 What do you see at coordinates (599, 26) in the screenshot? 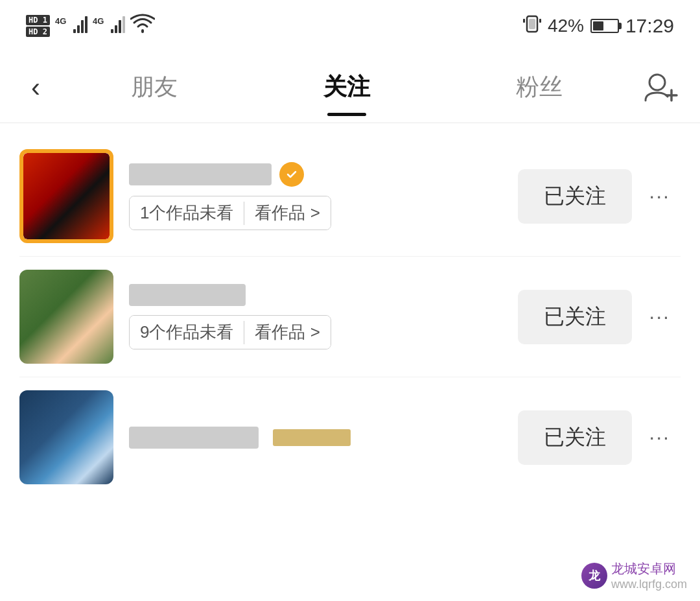
I see `status-right: 42% 17:29` at bounding box center [599, 26].